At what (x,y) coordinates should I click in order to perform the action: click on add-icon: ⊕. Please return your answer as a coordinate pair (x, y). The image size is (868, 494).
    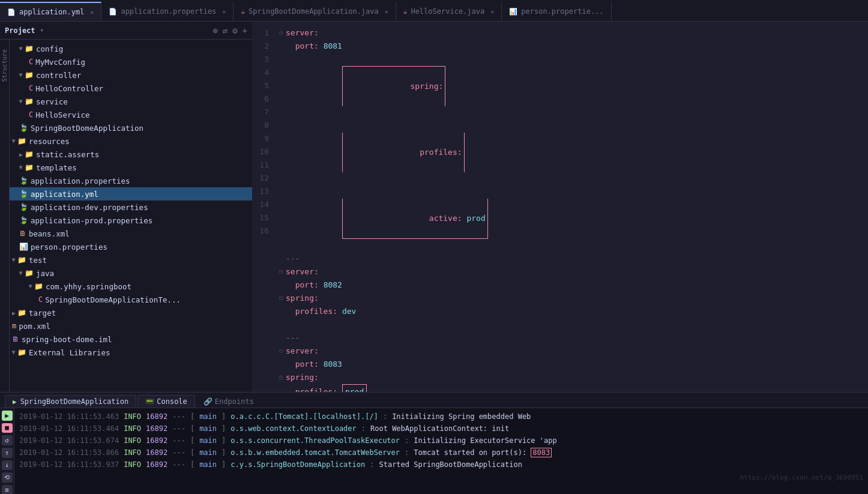
    Looking at the image, I should click on (215, 31).